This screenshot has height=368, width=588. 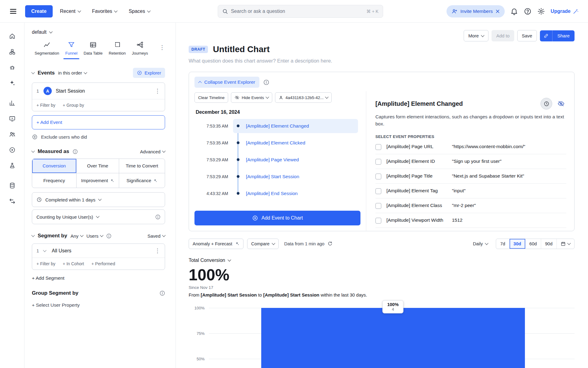 I want to click on save-button: Save, so click(x=527, y=36).